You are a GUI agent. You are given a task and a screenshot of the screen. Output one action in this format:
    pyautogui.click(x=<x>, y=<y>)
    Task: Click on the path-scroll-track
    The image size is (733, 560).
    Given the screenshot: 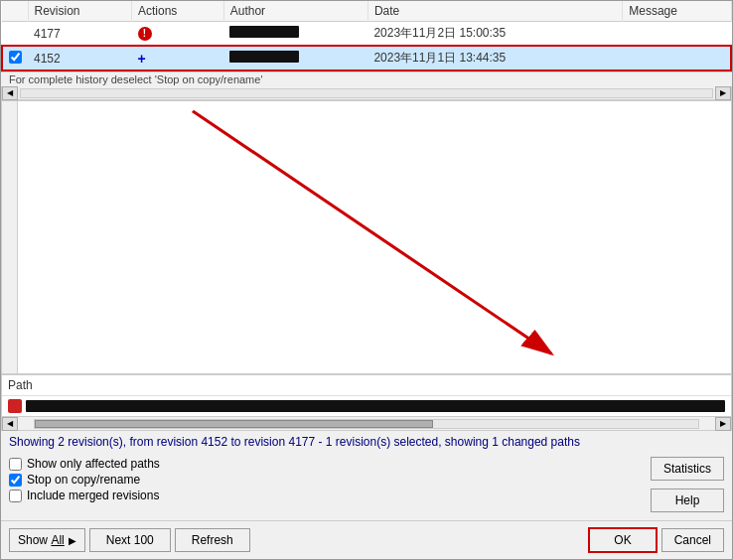 What is the action you would take?
    pyautogui.click(x=366, y=424)
    